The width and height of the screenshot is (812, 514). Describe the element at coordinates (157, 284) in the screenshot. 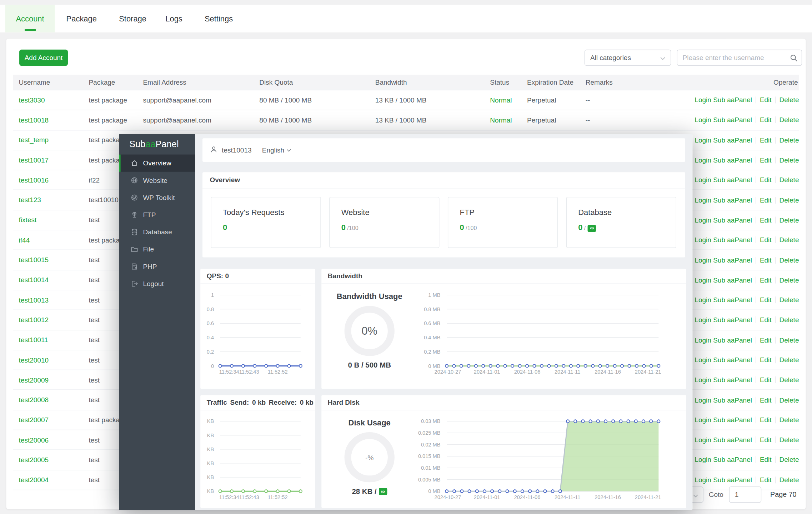

I see `sidebar-item-logout: Logout` at that location.